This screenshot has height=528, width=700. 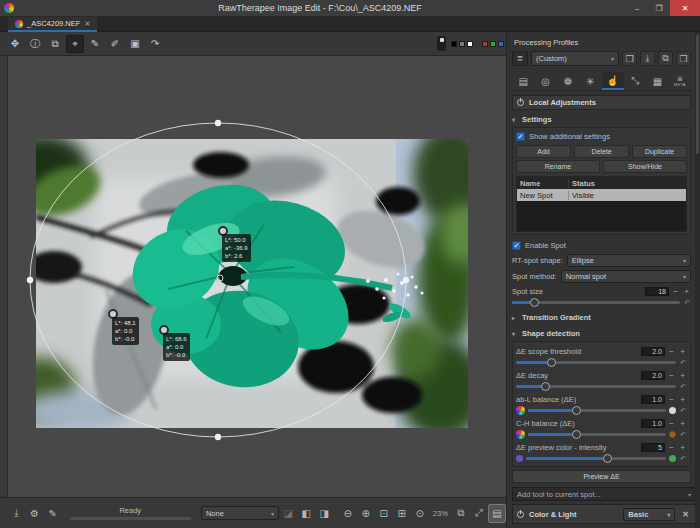 What do you see at coordinates (686, 514) in the screenshot?
I see `close-tool-icon: ✕` at bounding box center [686, 514].